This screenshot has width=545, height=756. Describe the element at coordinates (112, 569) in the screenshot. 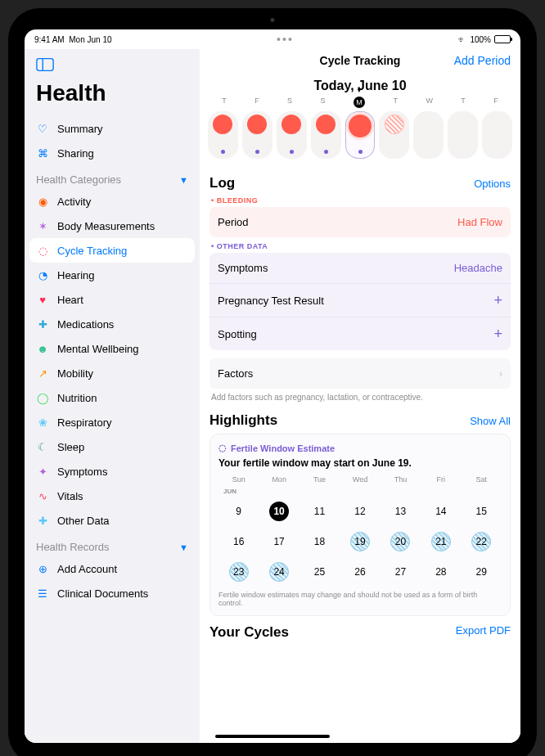

I see `sidebar-item-add: ⊕Add Account` at that location.